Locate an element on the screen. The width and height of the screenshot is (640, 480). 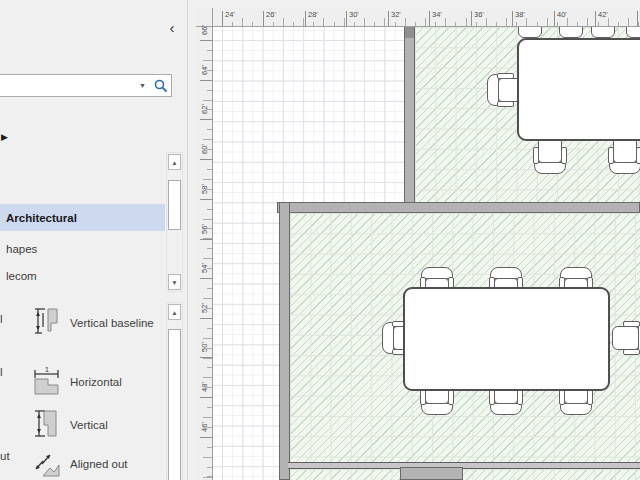
stencil-item-shapes: hapes is located at coordinates (82, 249).